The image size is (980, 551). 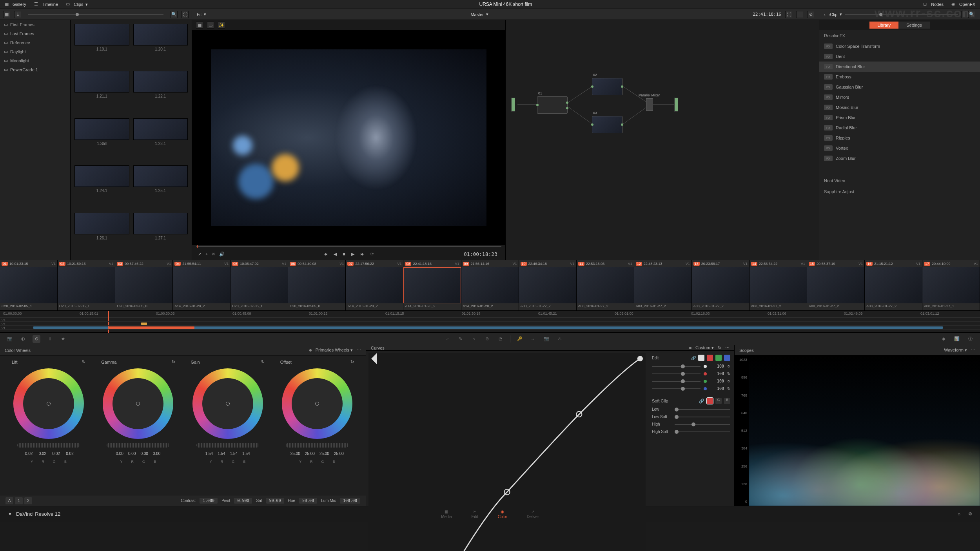 What do you see at coordinates (349, 138) in the screenshot?
I see `viewer-canvas` at bounding box center [349, 138].